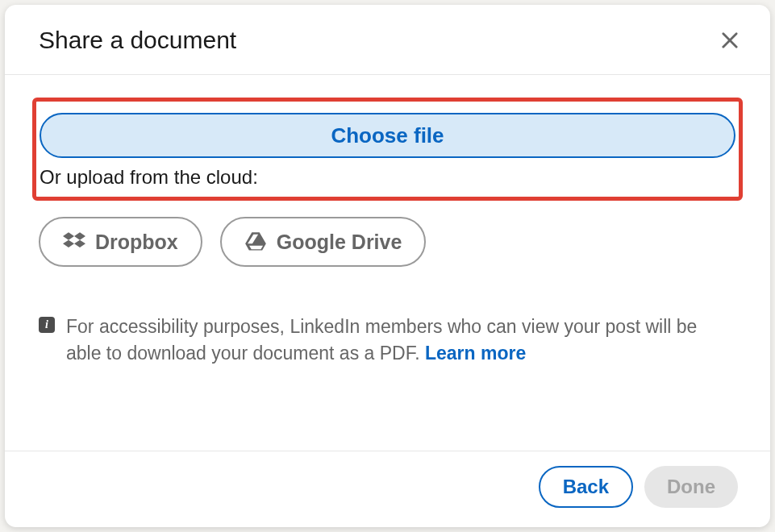  Describe the element at coordinates (387, 488) in the screenshot. I see `modal-footer: Back Done` at that location.